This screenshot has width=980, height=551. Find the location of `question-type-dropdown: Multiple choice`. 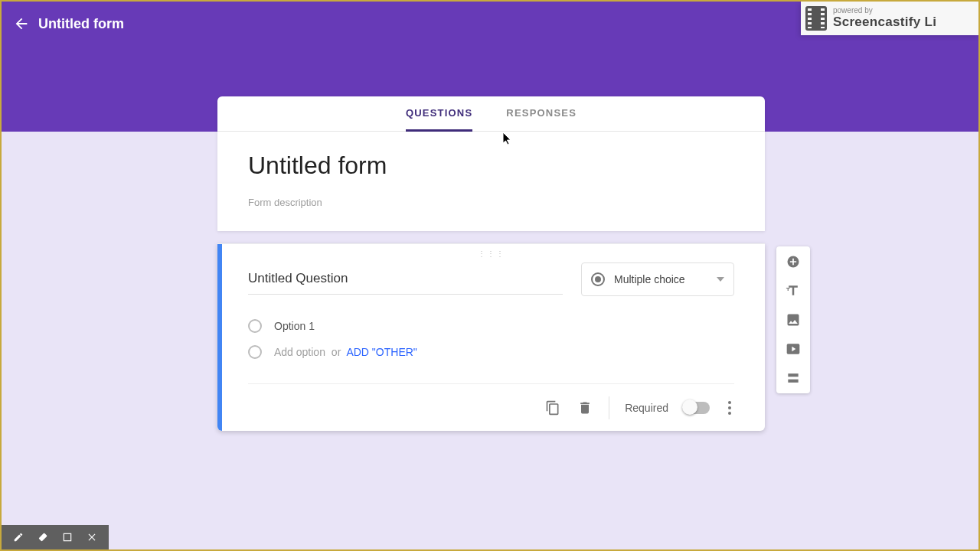

question-type-dropdown: Multiple choice is located at coordinates (658, 279).